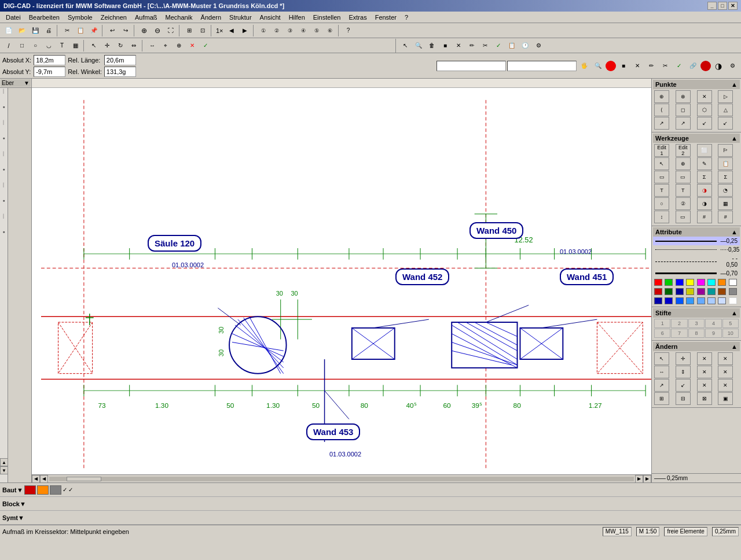 This screenshot has width=741, height=560. I want to click on confirm-btn: ✓, so click(206, 46).